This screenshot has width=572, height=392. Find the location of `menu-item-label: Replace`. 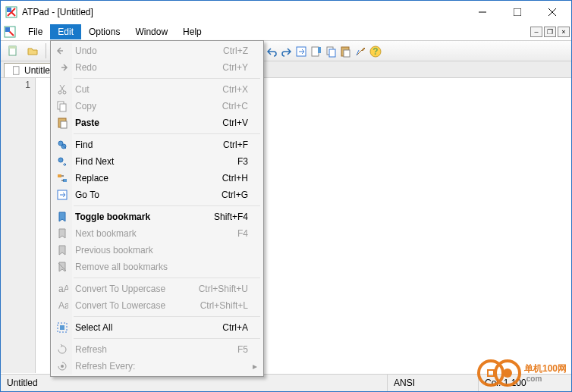

menu-item-label: Replace is located at coordinates (149, 178).